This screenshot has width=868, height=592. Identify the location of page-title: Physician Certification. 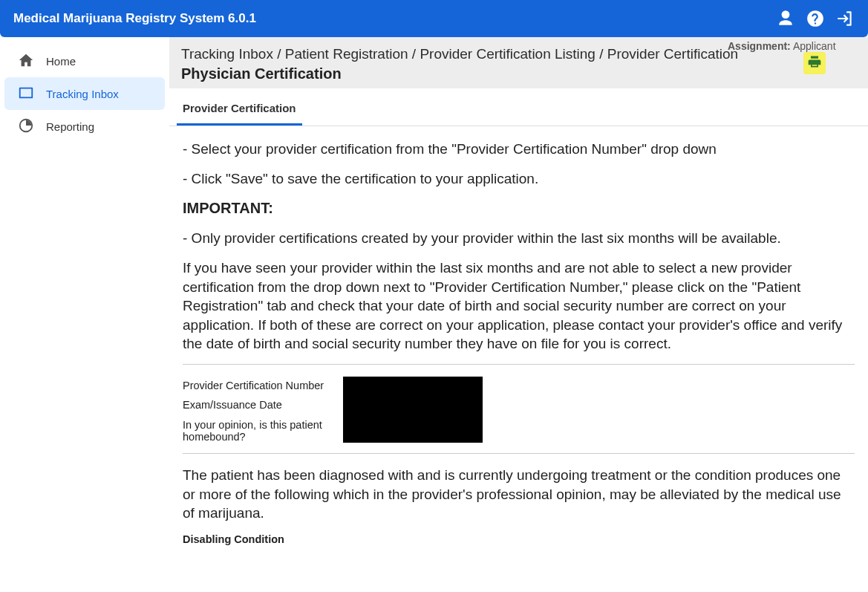
(518, 74).